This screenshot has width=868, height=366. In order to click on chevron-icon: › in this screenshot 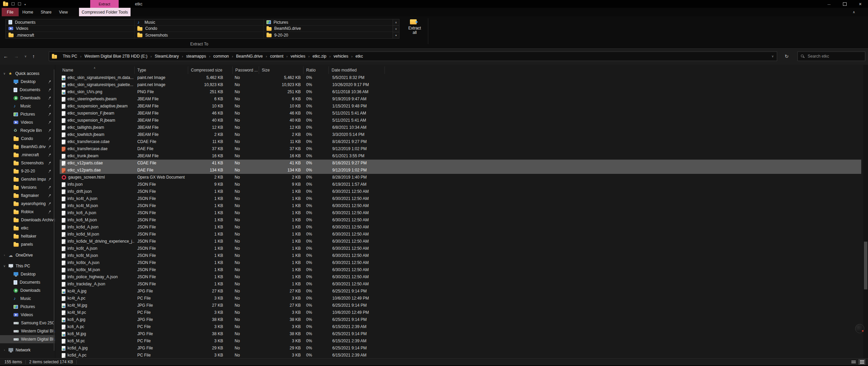, I will do `click(4, 350)`.